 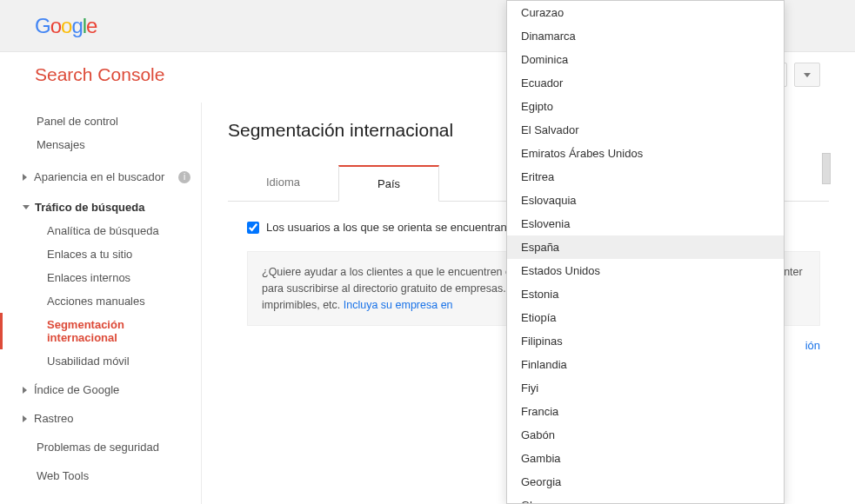 What do you see at coordinates (645, 224) in the screenshot?
I see `country-option: Eslovenia` at bounding box center [645, 224].